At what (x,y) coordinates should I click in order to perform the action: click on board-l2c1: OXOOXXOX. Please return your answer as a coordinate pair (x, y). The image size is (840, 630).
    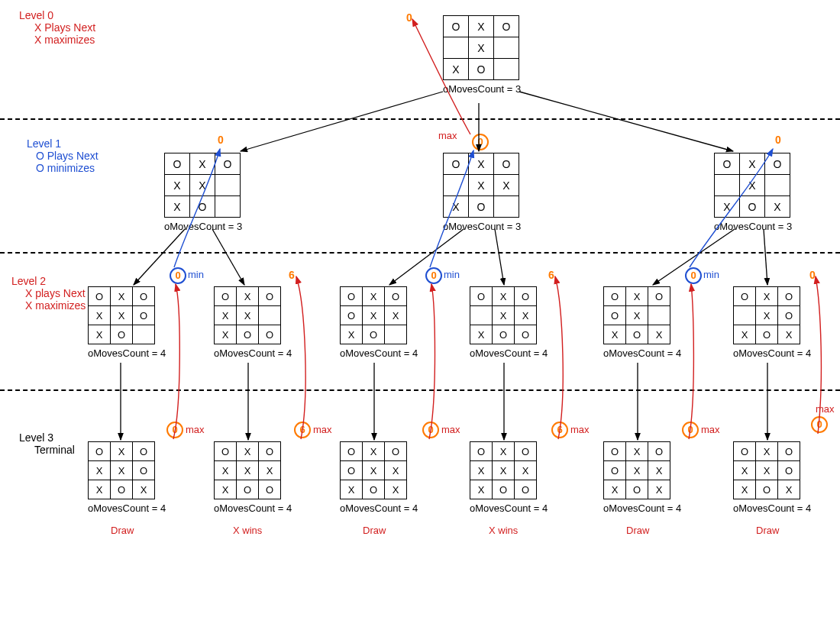
    Looking at the image, I should click on (637, 315).